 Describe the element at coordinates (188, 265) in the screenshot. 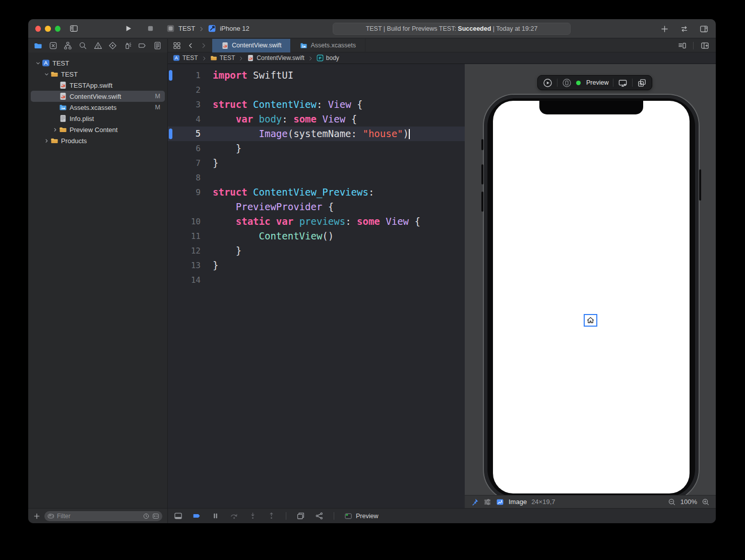

I see `line-number: 13` at that location.